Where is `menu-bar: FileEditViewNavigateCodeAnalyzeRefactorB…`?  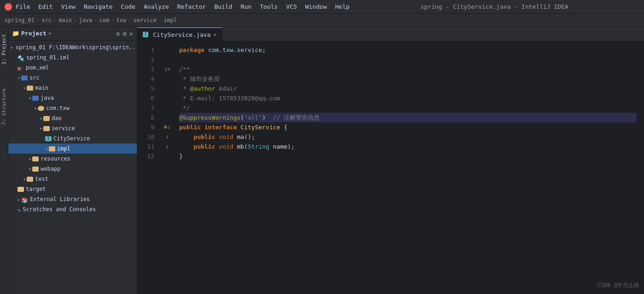 menu-bar: FileEditViewNavigateCodeAnalyzeRefactorB… is located at coordinates (182, 6).